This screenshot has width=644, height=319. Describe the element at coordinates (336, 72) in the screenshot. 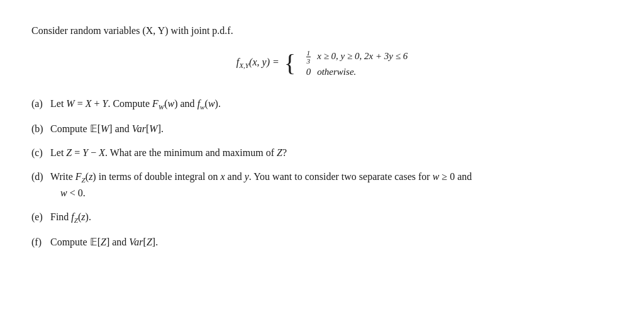

I see `case2-condition: otherwise.` at that location.